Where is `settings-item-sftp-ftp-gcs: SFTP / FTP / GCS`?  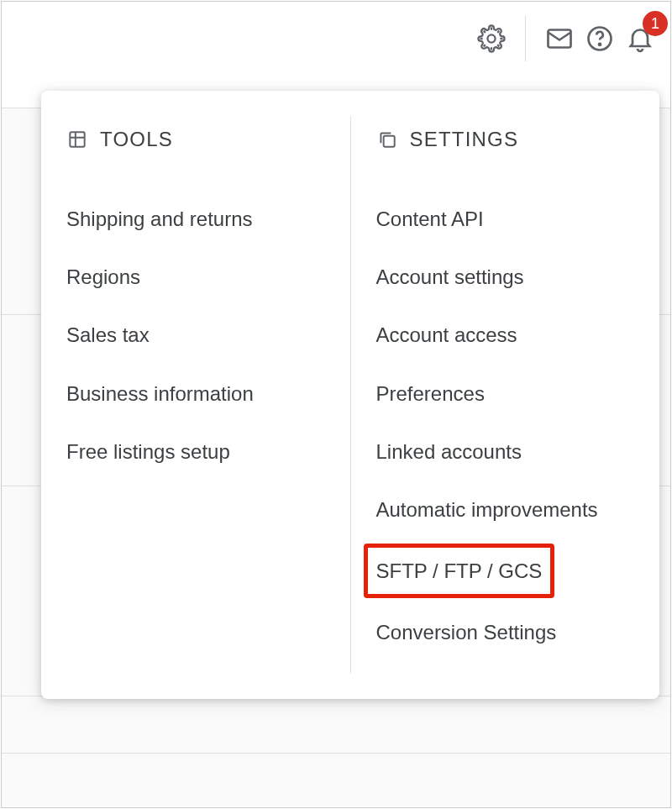
settings-item-sftp-ftp-gcs: SFTP / FTP / GCS is located at coordinates (459, 571).